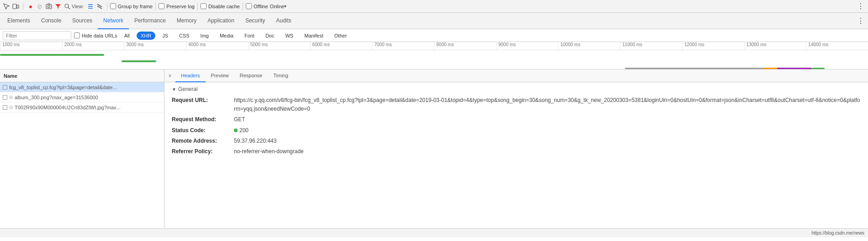  I want to click on group-by-frame-checkbox: Group by frame, so click(132, 6).